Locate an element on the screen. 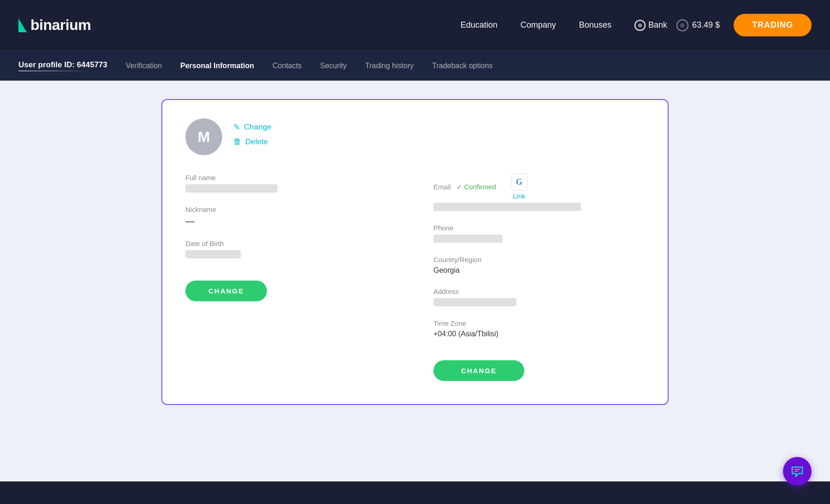 The width and height of the screenshot is (830, 504). avatar-actions: ✎ Change 🗑 Delete is located at coordinates (253, 135).